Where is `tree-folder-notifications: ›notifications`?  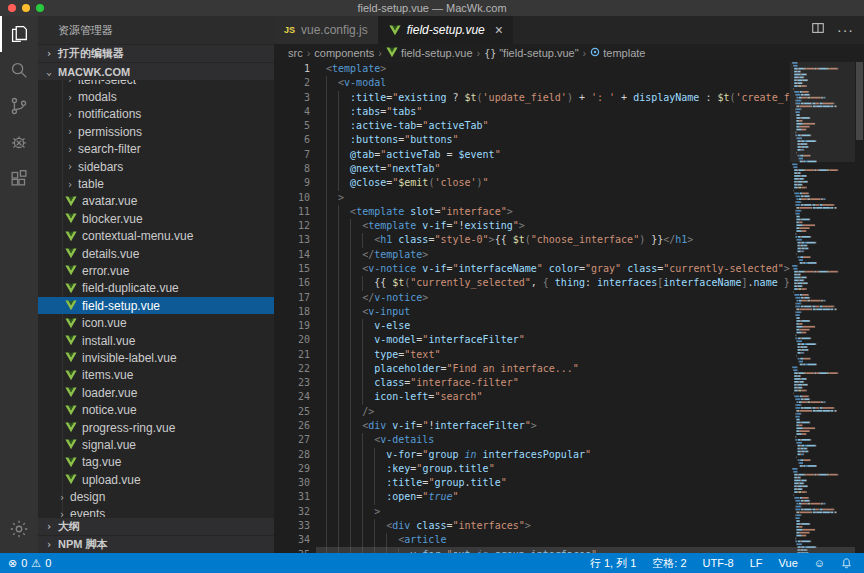
tree-folder-notifications: ›notifications is located at coordinates (156, 114).